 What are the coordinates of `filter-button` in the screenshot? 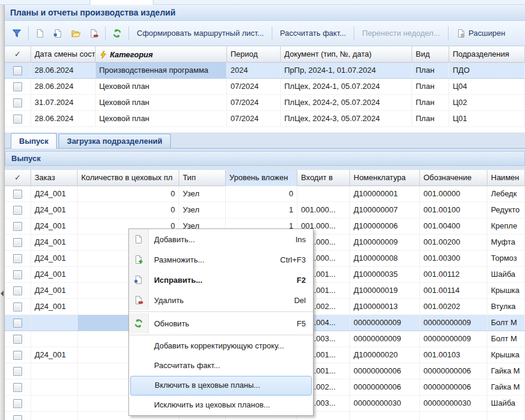 It's located at (17, 33).